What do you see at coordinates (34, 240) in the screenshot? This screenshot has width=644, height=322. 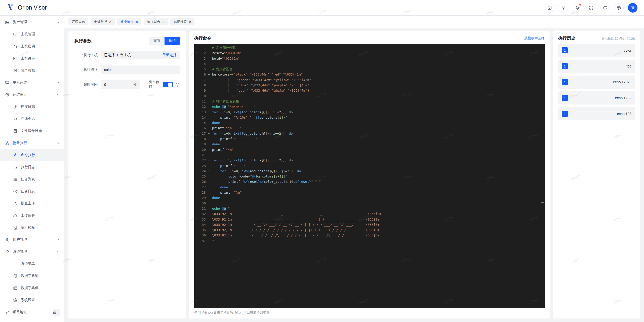 I see `sidebar-item-label: 用户管理` at bounding box center [34, 240].